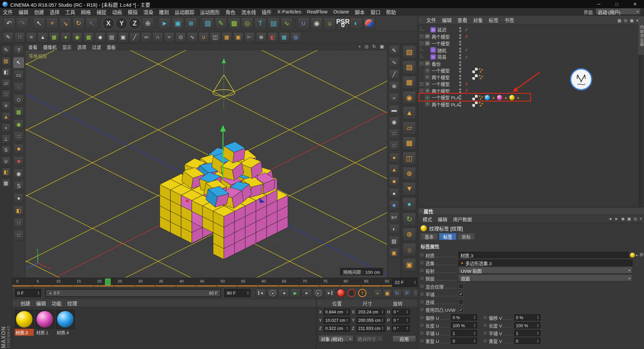 This screenshot has height=349, width=644. What do you see at coordinates (409, 128) in the screenshot?
I see `cube-plane-icon: ▱` at bounding box center [409, 128].